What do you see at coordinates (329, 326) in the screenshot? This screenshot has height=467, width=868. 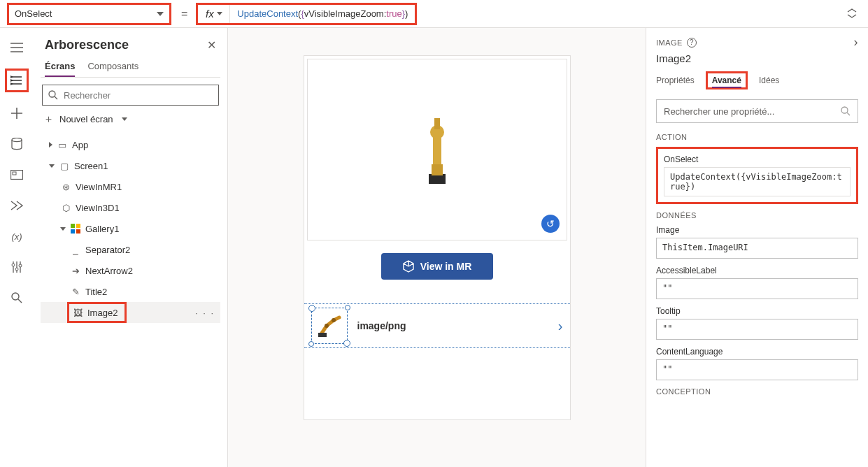 I see `gallery-thumbnail-selected` at bounding box center [329, 326].